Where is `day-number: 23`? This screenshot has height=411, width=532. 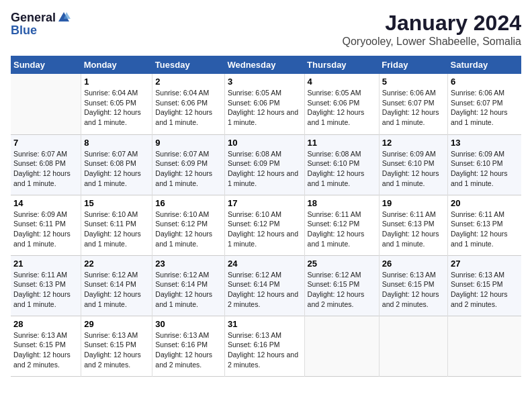 day-number: 23 is located at coordinates (188, 263).